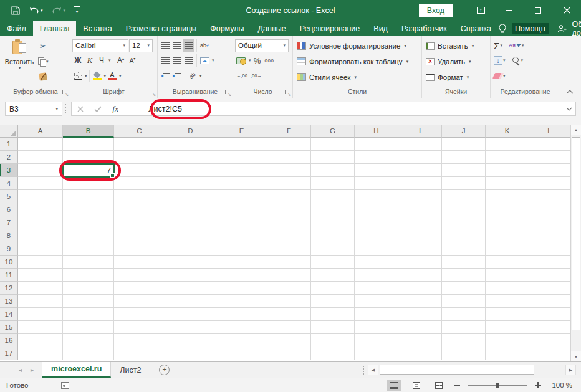 The width and height of the screenshot is (581, 392). What do you see at coordinates (333, 249) in the screenshot?
I see `cell-G9` at bounding box center [333, 249].